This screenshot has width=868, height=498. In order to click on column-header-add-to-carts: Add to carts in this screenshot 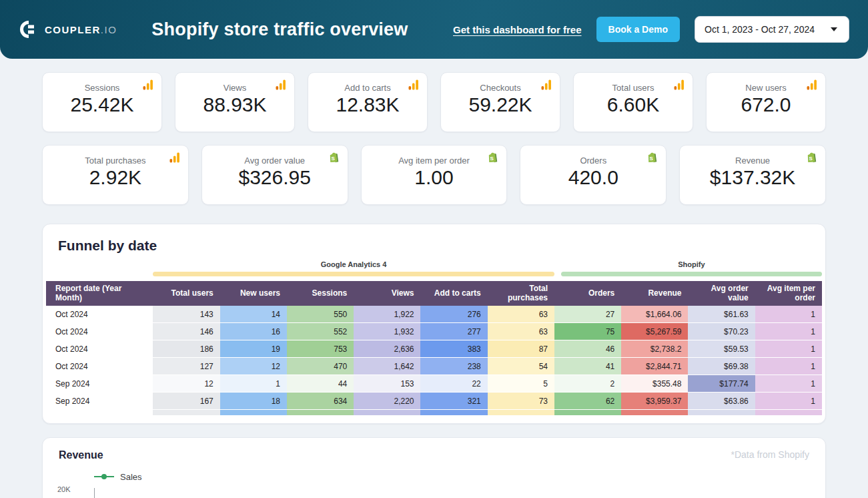, I will do `click(454, 294)`.